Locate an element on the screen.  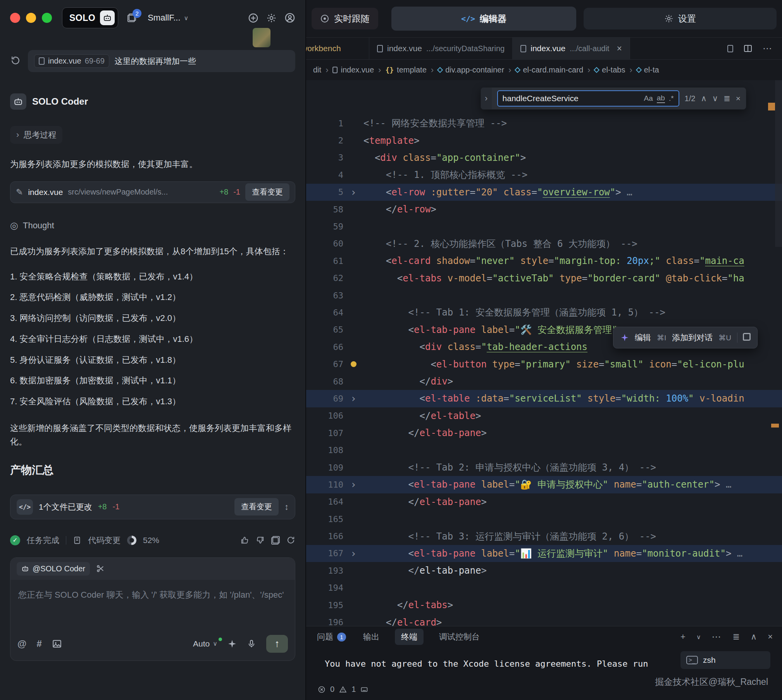
scrollbar-thumb is located at coordinates (779, 164).